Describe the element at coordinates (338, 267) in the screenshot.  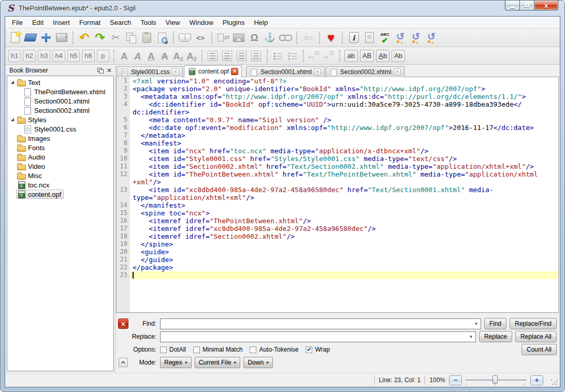
I see `editor-row: 22</package>` at that location.